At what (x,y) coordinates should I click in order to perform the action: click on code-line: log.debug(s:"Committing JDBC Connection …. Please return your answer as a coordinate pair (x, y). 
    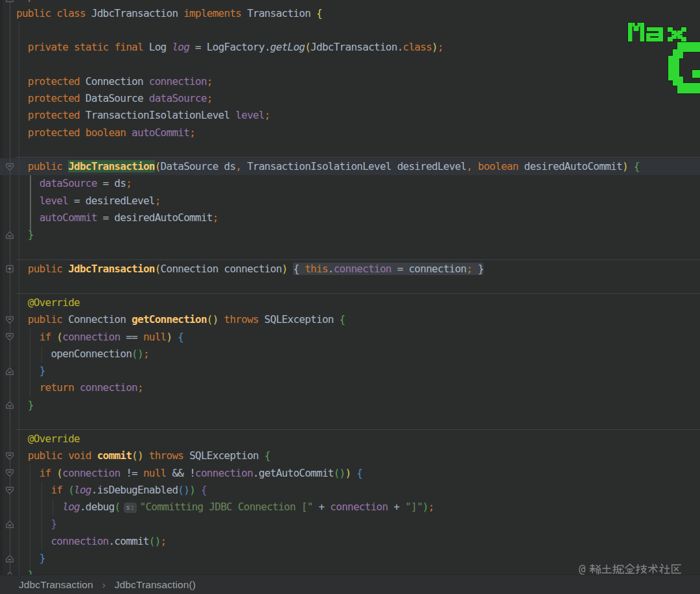
    Looking at the image, I should click on (226, 507).